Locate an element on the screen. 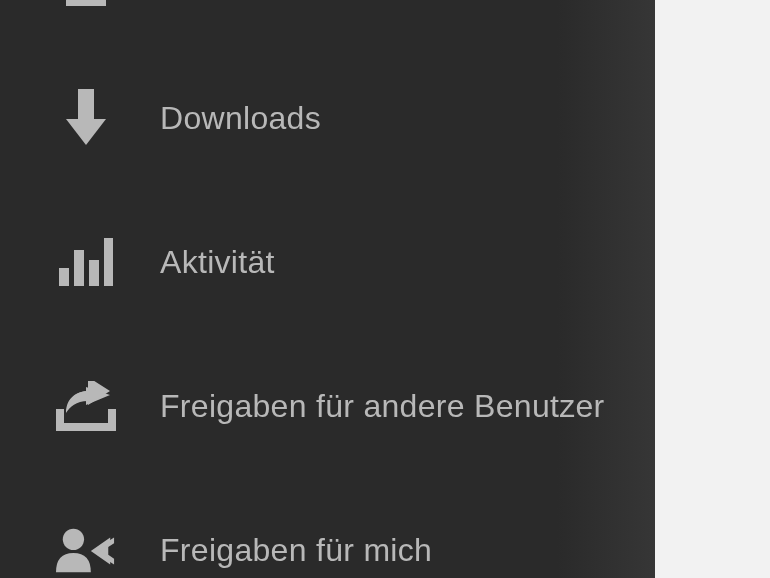  partial-top-icon is located at coordinates (86, 5).